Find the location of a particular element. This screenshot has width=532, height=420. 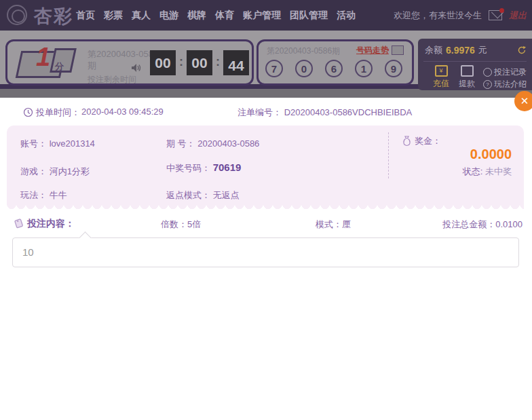

nav-sports: 体育 is located at coordinates (225, 16).